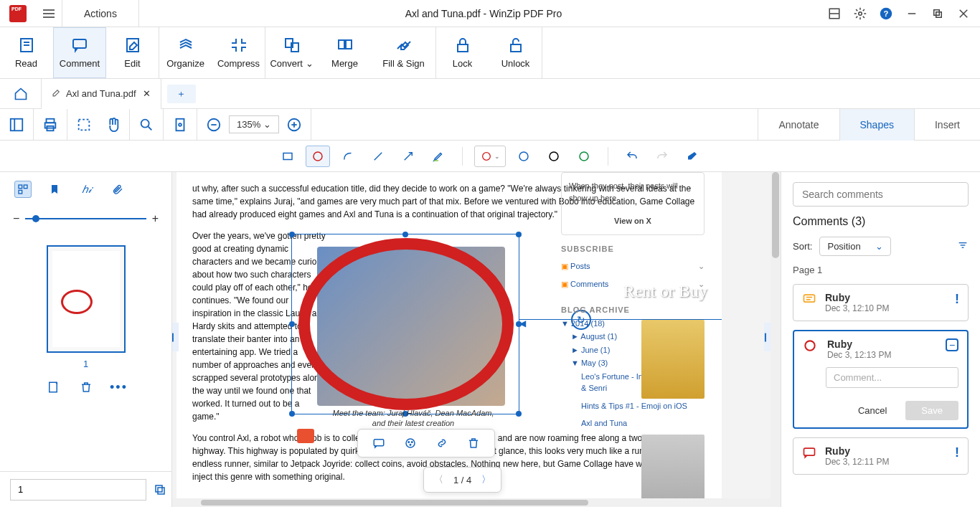 The height and width of the screenshot is (517, 980). Describe the element at coordinates (932, 410) in the screenshot. I see `save-button: Save` at that location.